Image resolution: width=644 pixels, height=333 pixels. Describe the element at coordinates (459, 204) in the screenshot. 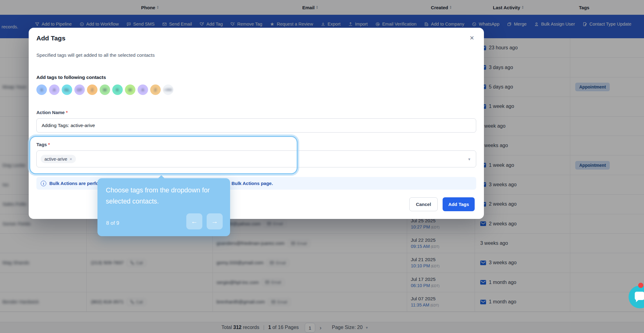

I see `add-tags-button: Add Tags` at that location.